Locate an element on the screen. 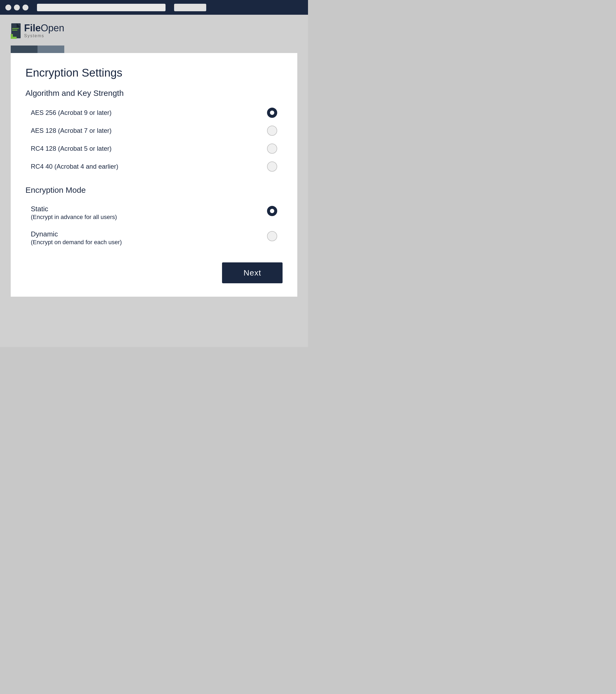 The image size is (616, 694). url-bar is located at coordinates (101, 7).